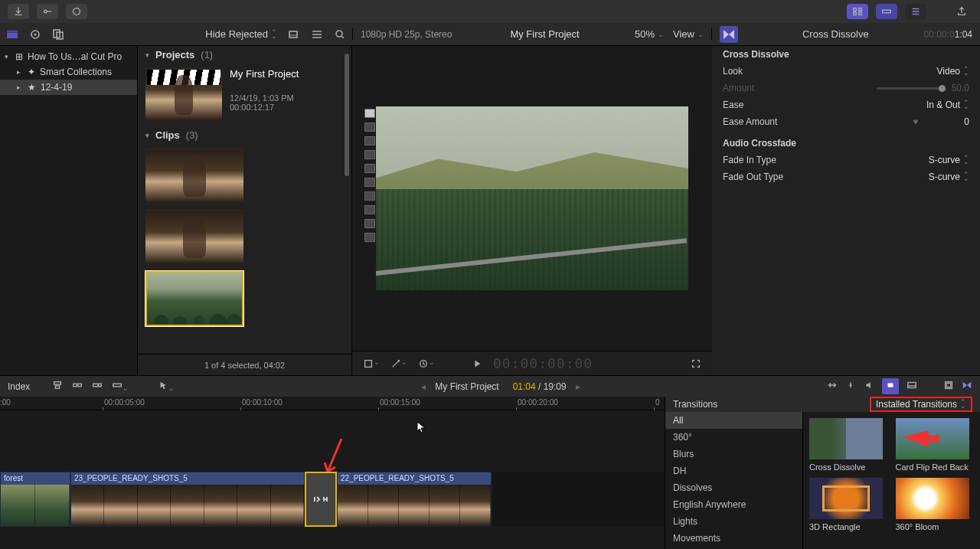 The width and height of the screenshot is (980, 549). Describe the element at coordinates (97, 386) in the screenshot. I see `append-clip-icon` at that location.